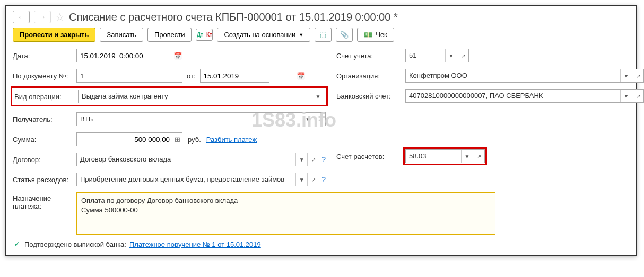 The image size is (644, 277). Describe the element at coordinates (170, 35) in the screenshot. I see `post-button: Провести` at that location.